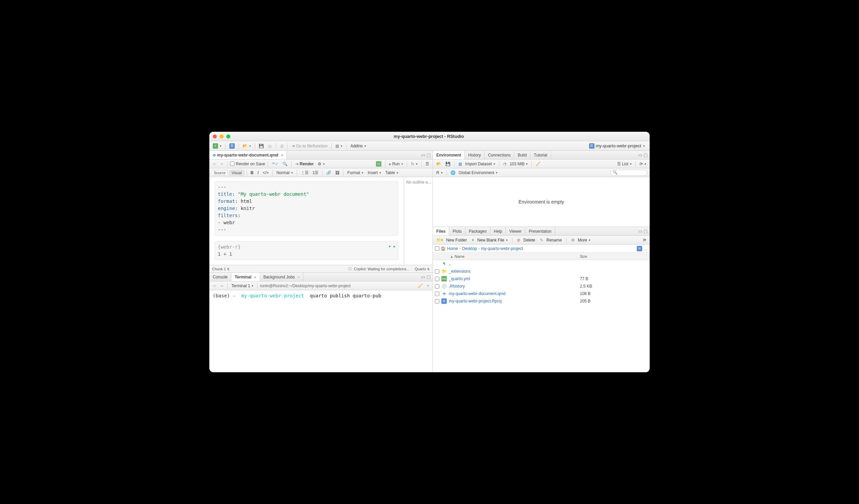  What do you see at coordinates (428, 286) in the screenshot?
I see `close-term-icon: ×` at bounding box center [428, 286].